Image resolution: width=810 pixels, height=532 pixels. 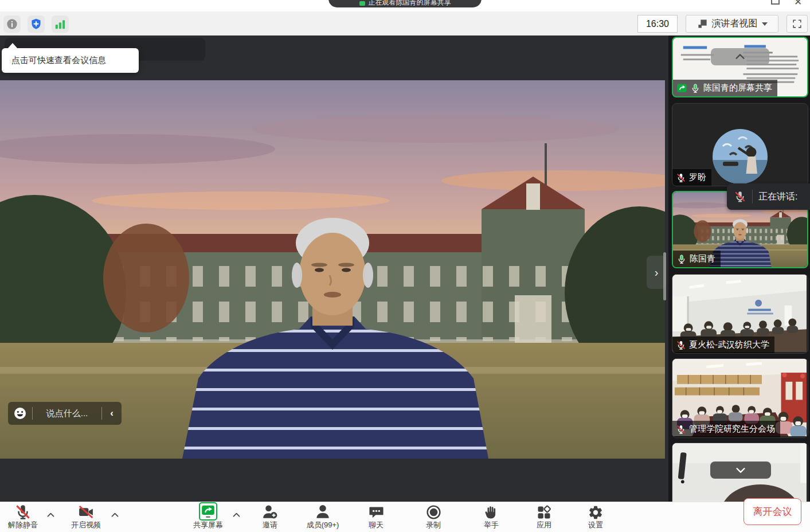 I want to click on participant-name: 陈国青的屏幕共享, so click(x=738, y=88).